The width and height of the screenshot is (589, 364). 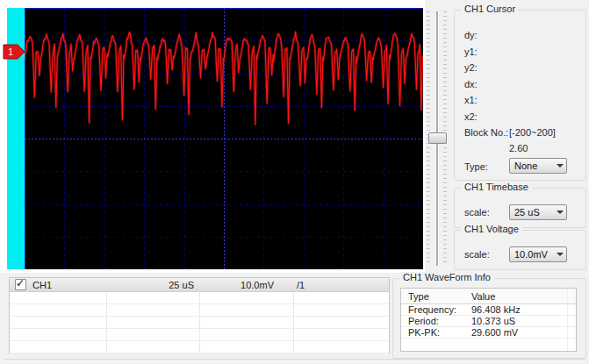 What do you see at coordinates (437, 139) in the screenshot?
I see `slider-thumb` at bounding box center [437, 139].